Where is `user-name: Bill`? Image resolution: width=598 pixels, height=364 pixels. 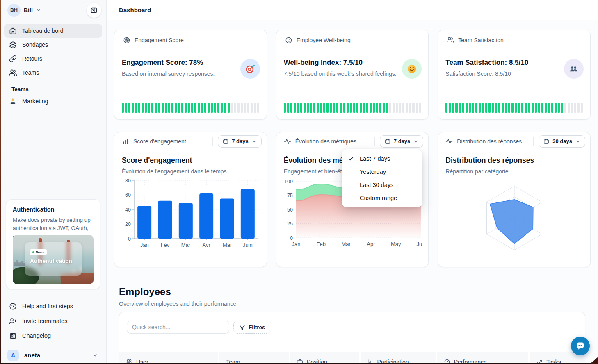
user-name: Bill is located at coordinates (28, 10).